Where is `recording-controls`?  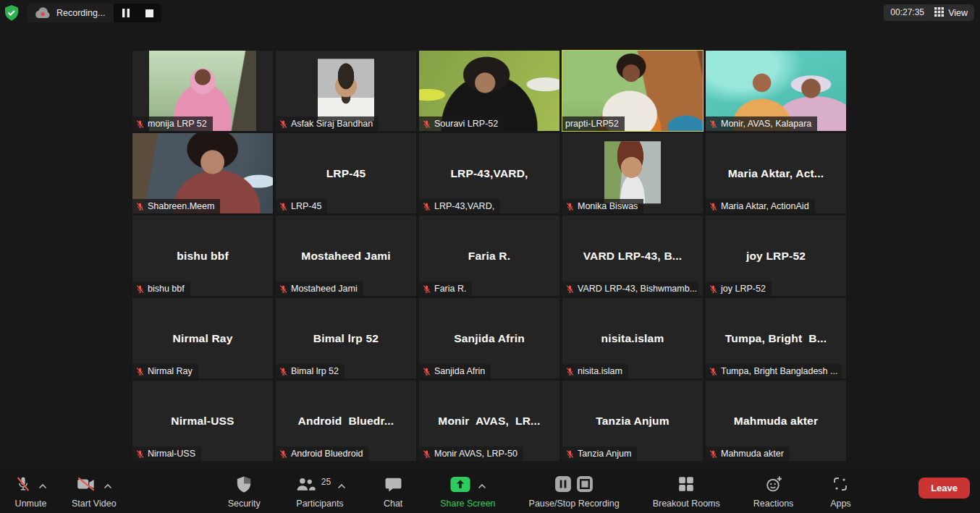
recording-controls is located at coordinates (138, 13).